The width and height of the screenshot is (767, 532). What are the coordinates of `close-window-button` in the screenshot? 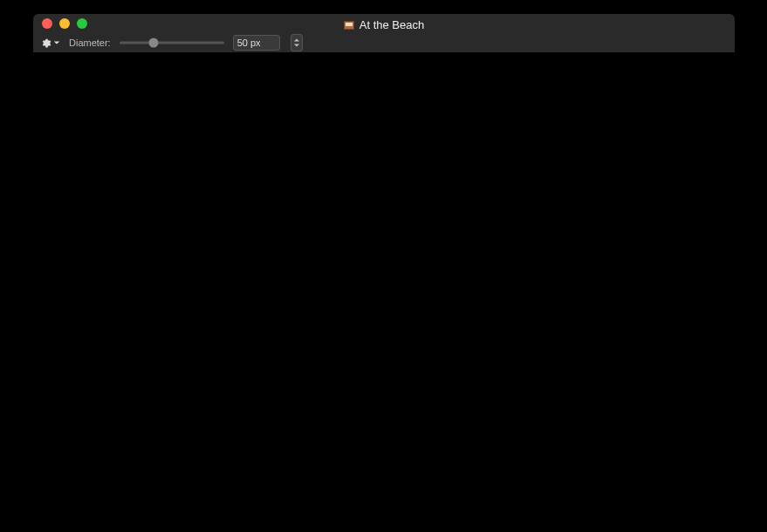 It's located at (47, 24).